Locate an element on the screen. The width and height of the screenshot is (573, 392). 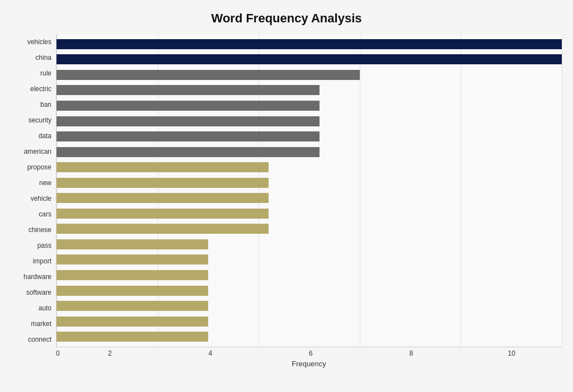
x-tick-label: 8 is located at coordinates (411, 353).